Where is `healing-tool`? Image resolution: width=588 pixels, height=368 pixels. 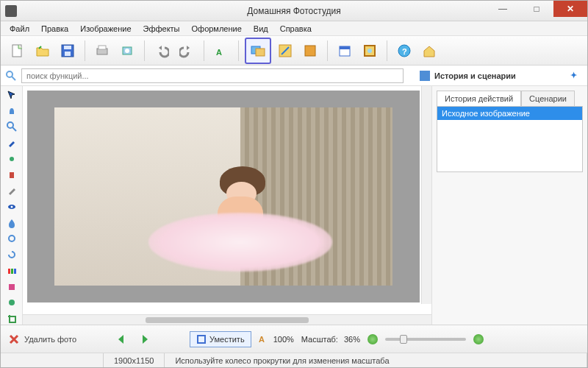
healing-tool is located at coordinates (12, 303).